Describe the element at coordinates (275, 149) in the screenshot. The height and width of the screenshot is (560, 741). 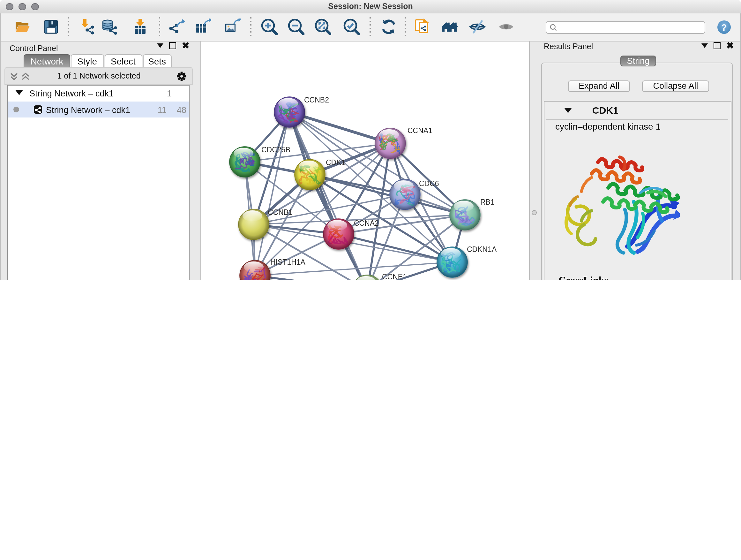
I see `svg-text: CDC25B` at that location.